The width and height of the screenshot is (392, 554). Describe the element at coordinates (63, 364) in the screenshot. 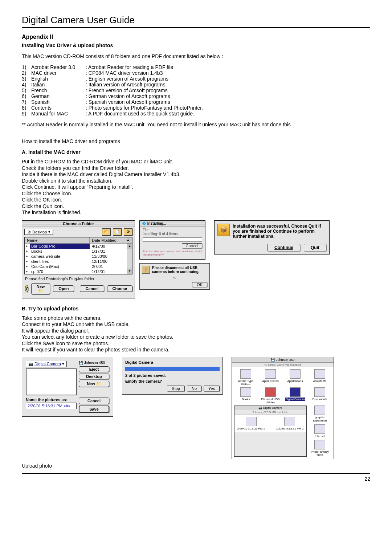

I see `dropdown-arrow-icon: ▾` at that location.